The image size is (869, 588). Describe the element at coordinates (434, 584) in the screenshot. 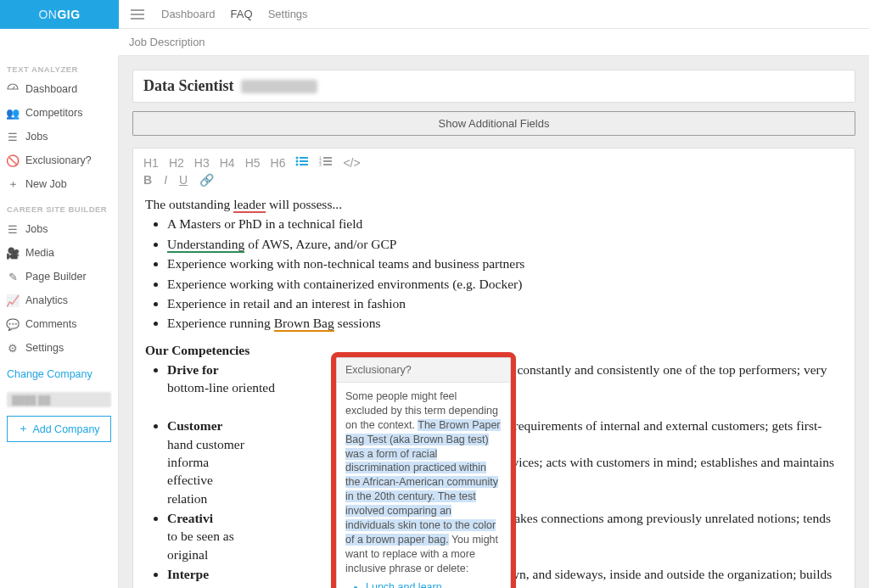

I see `popover-suggestion: Lunch and learn` at that location.